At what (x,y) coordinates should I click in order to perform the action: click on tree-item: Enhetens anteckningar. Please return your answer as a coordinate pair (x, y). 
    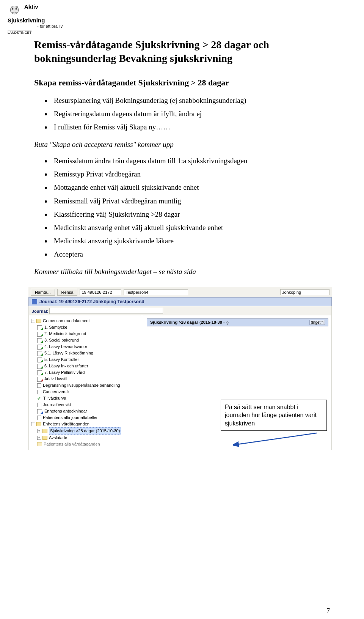
    Looking at the image, I should click on (85, 411).